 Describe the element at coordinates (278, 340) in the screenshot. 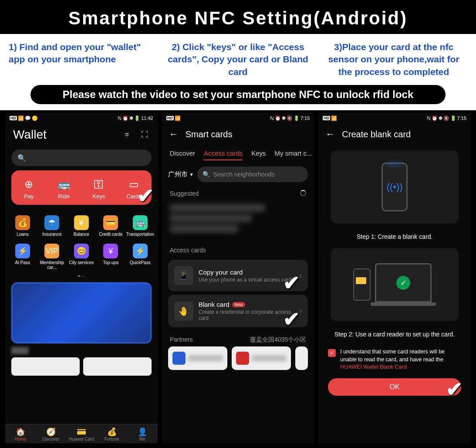

I see `partners-coverage: 覆盖全国4035个小区` at that location.